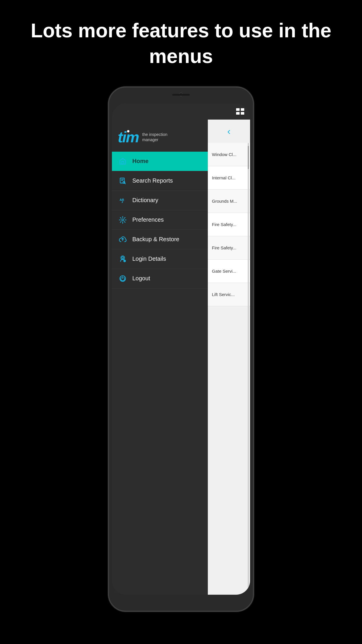 The height and width of the screenshot is (644, 362). Describe the element at coordinates (229, 369) in the screenshot. I see `overlay-items-list: Window Cl... Internal Cl... Grounds M...…` at that location.